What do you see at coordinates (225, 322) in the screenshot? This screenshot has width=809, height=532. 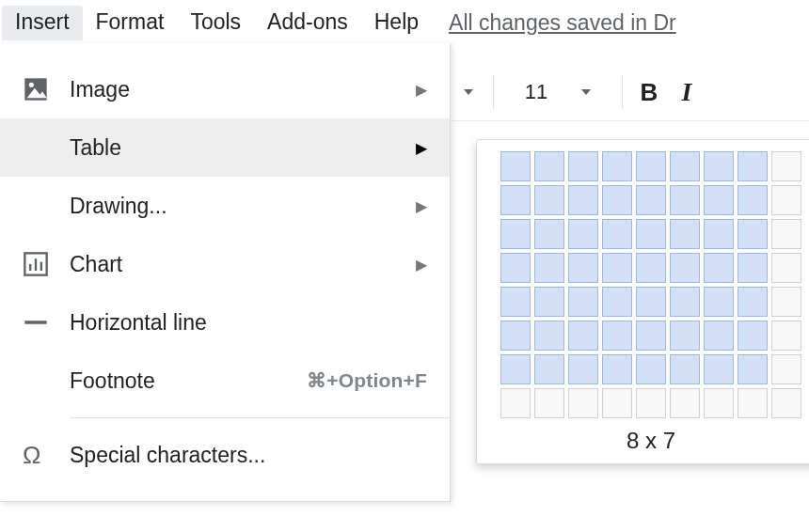 I see `menu-item-horizontal-line: Horizontal line` at bounding box center [225, 322].